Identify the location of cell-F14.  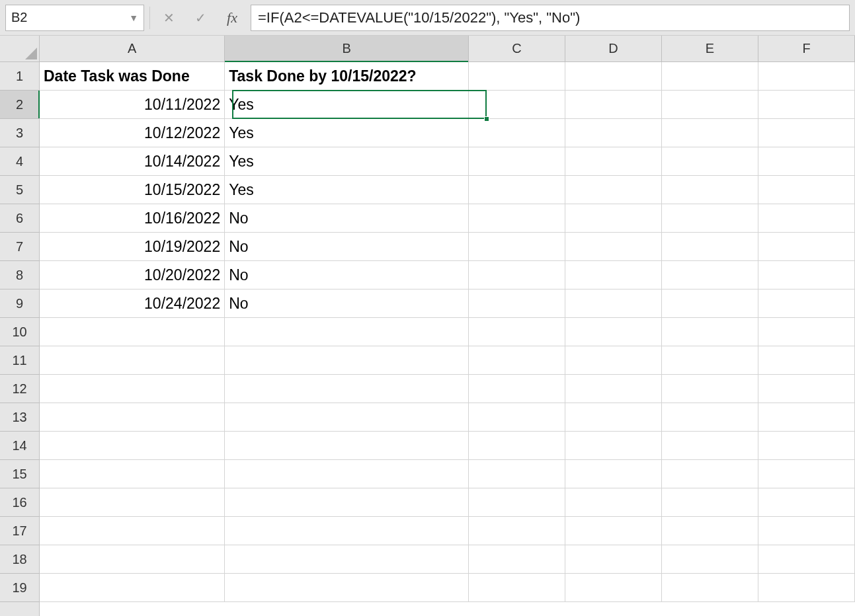
(807, 445).